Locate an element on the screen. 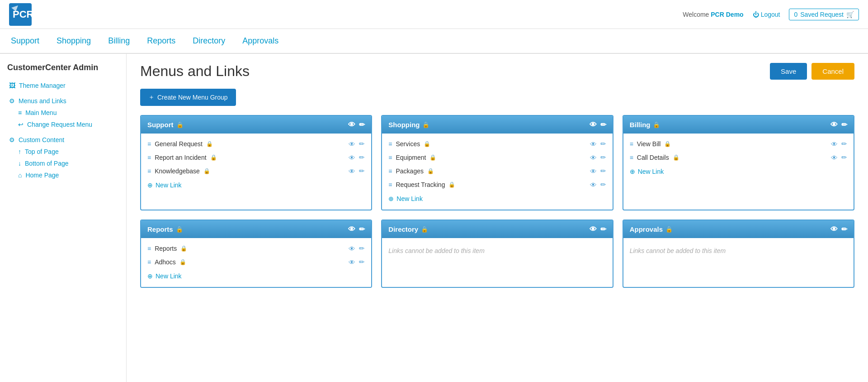 The image size is (868, 382). create-menu-group-button: ＋ Create New Menu Group is located at coordinates (188, 97).